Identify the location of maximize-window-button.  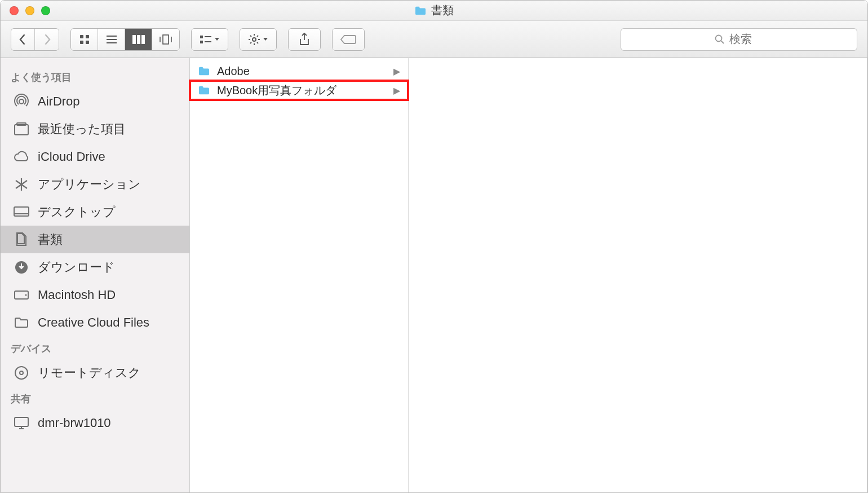
(46, 11).